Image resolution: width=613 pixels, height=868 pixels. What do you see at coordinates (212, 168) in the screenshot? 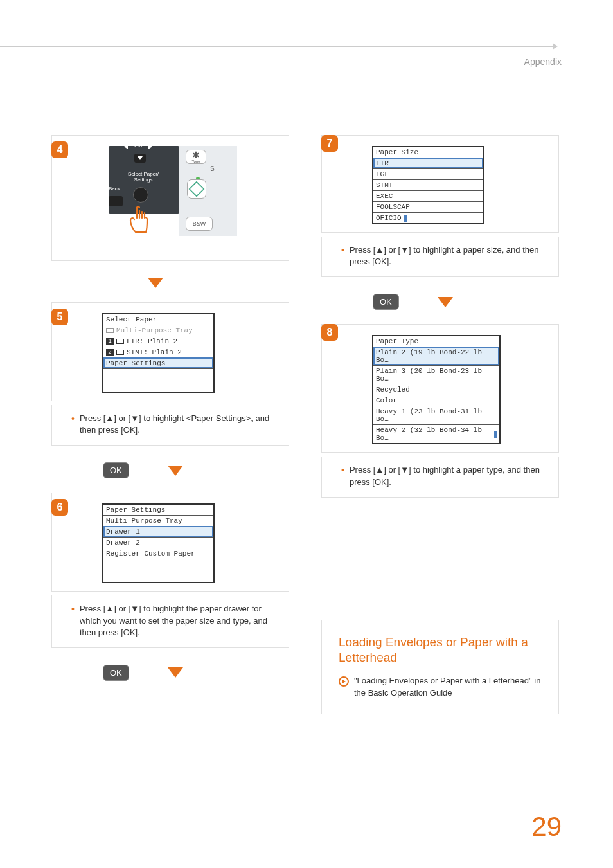
I see `s-label: S` at bounding box center [212, 168].